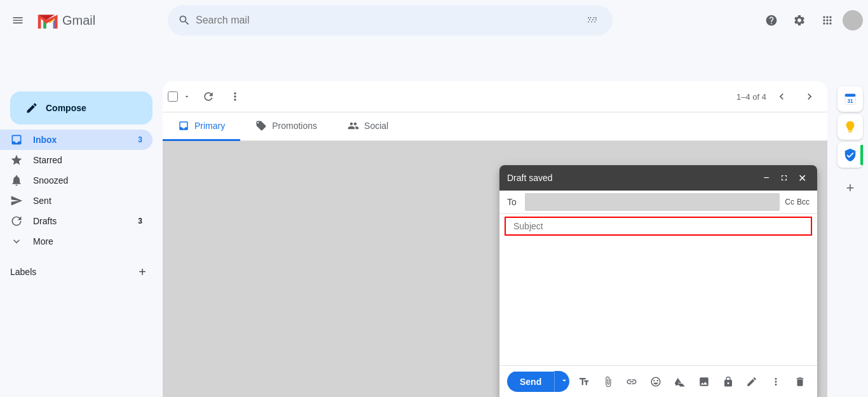  Describe the element at coordinates (782, 97) in the screenshot. I see `prev-page-button` at that location.